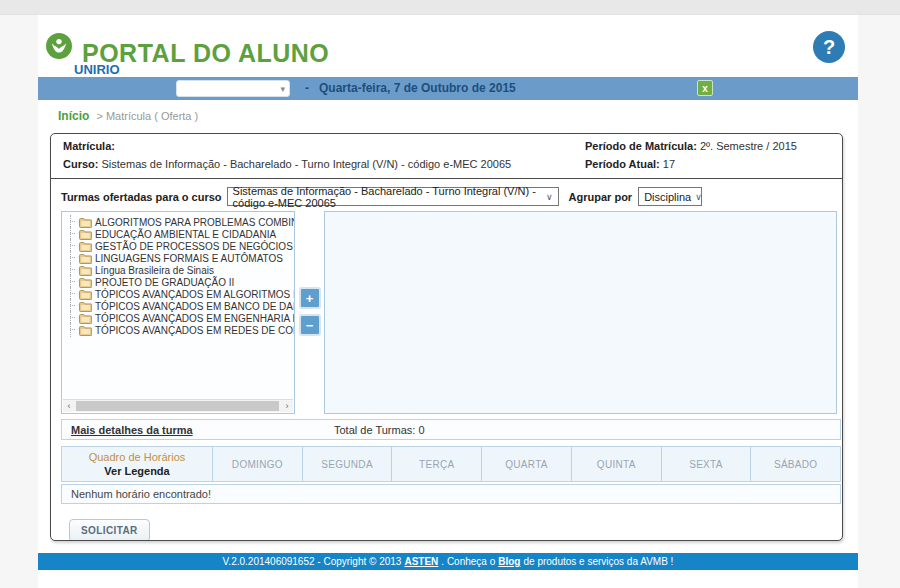 Image resolution: width=900 pixels, height=588 pixels. Describe the element at coordinates (451, 494) in the screenshot. I see `schedule-empty-message: Nenhum horário encontrado!` at that location.